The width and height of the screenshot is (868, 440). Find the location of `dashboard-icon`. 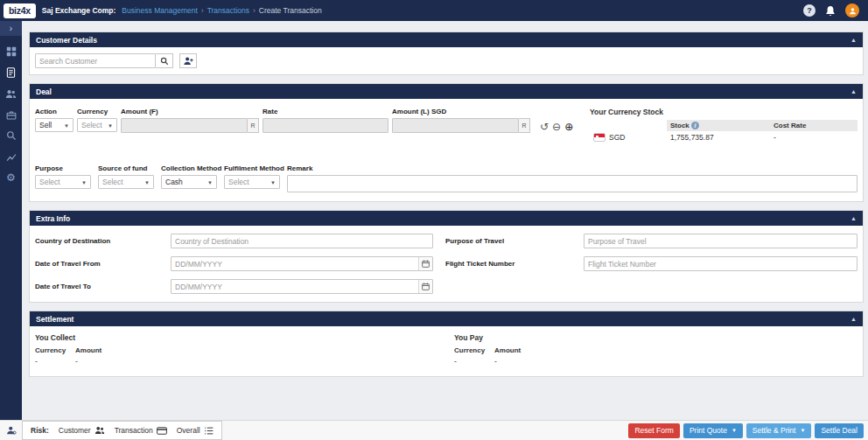

dashboard-icon is located at coordinates (10, 52).